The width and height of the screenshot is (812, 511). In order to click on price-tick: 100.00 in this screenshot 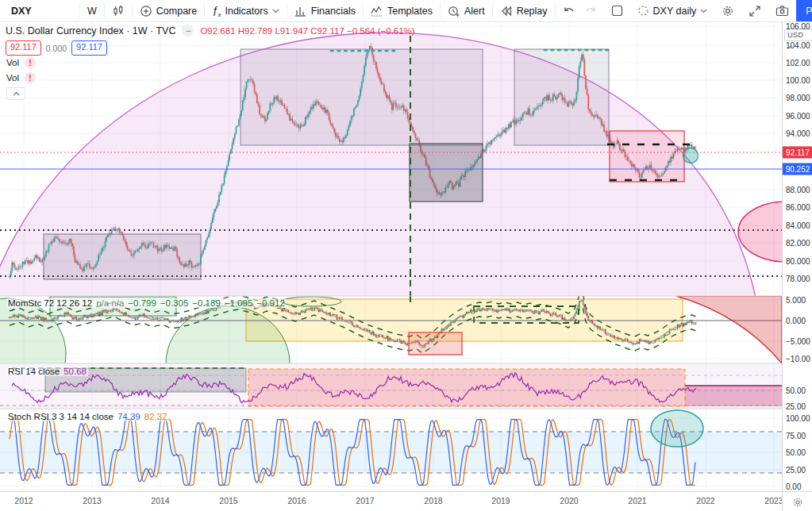, I will do `click(799, 419)`.